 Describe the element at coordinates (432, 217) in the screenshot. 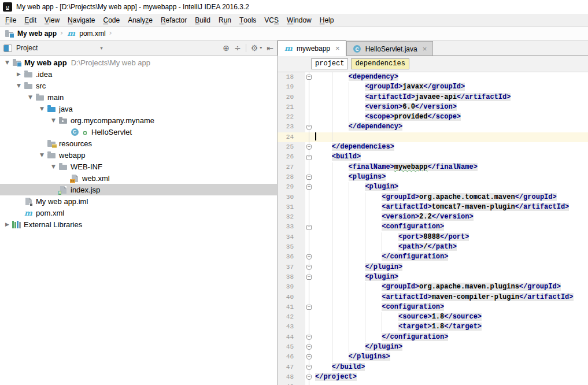

I see `code-line: 32 <version>2.2</version>` at that location.